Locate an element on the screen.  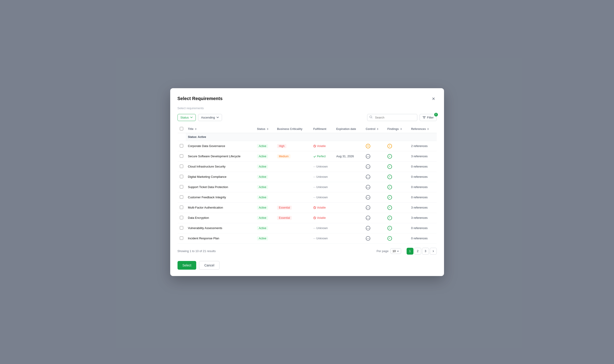
chevron-down-icon is located at coordinates (191, 117).